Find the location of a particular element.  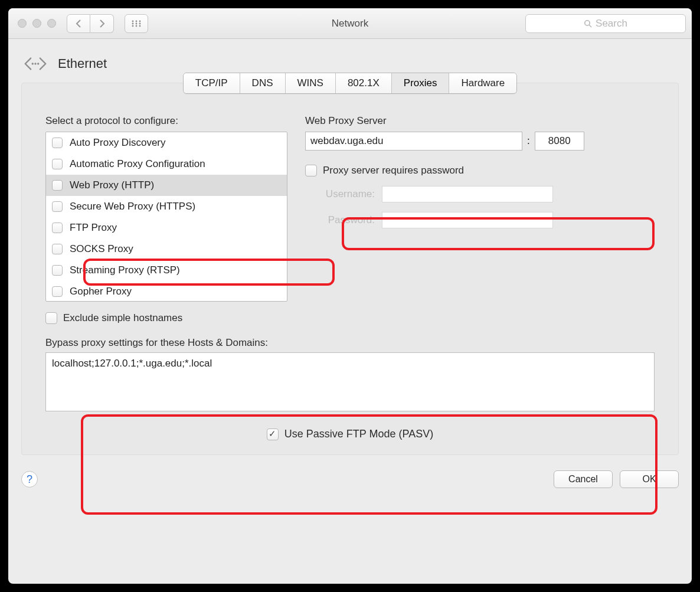

segmented-tabs: TCP/IP DNS WINS 802.1X Proxies Hardware is located at coordinates (350, 83).